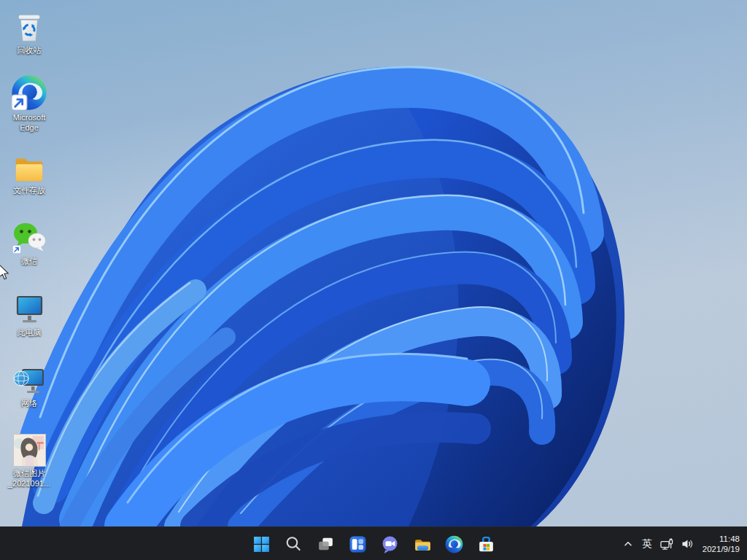 This screenshot has width=747, height=560. Describe the element at coordinates (29, 236) in the screenshot. I see `wechat-icon` at that location.